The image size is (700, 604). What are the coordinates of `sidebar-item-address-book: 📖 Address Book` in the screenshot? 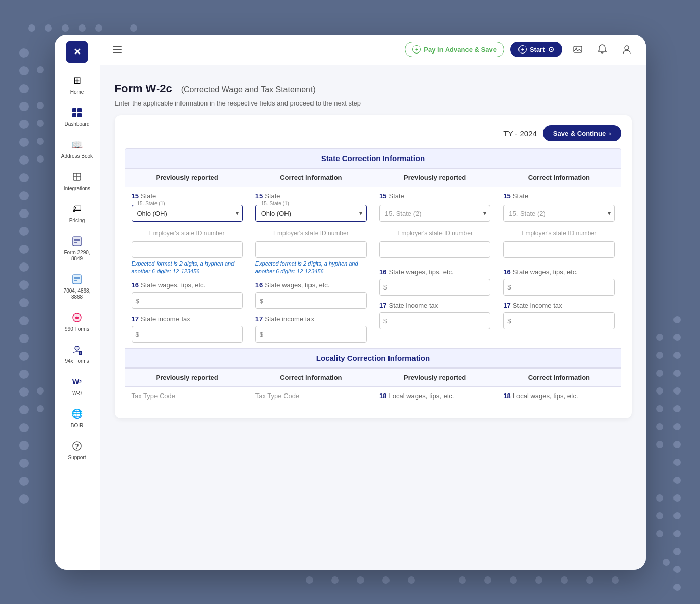 It's located at (77, 149).